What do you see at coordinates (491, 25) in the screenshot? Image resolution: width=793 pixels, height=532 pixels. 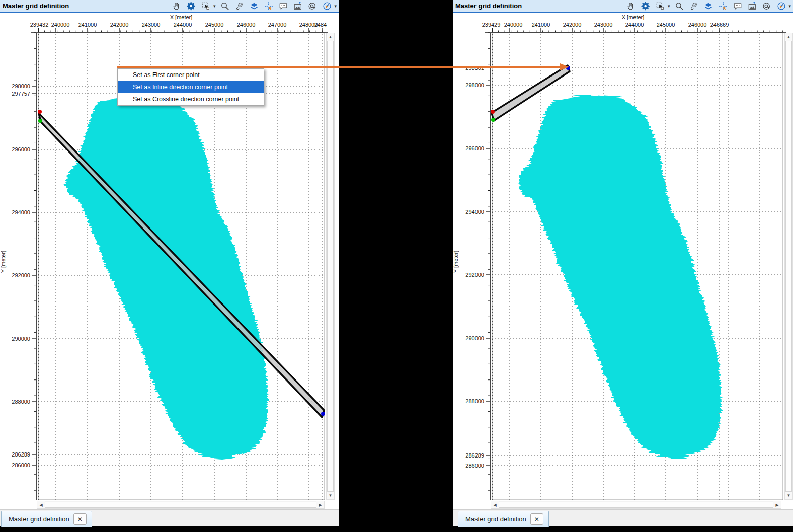 I see `svg-text: 239429` at bounding box center [491, 25].